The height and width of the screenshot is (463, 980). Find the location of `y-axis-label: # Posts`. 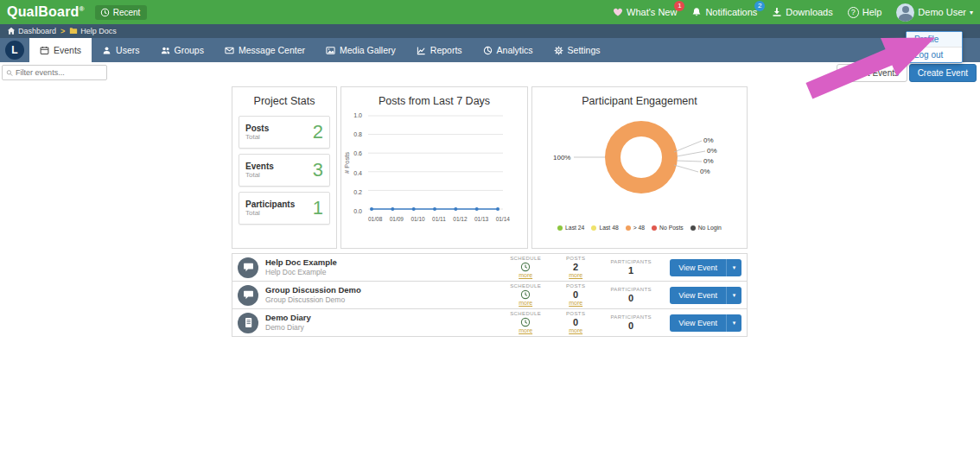

y-axis-label: # Posts is located at coordinates (347, 162).